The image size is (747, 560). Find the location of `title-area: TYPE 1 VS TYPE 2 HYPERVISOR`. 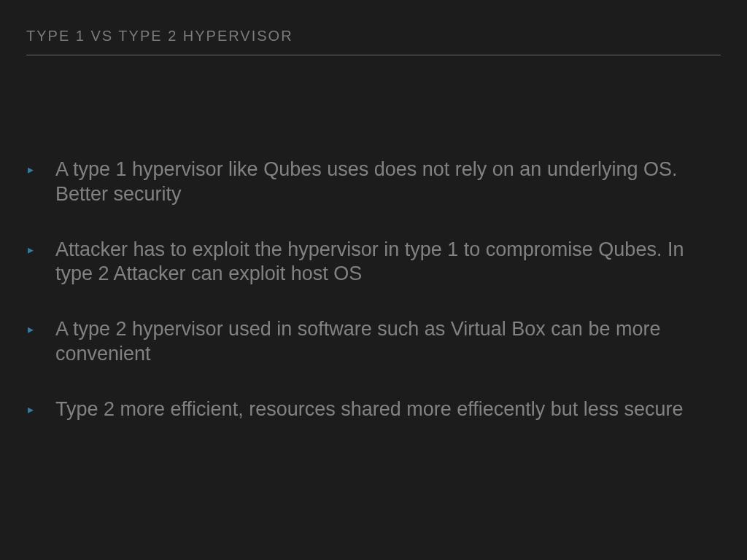

title-area: TYPE 1 VS TYPE 2 HYPERVISOR is located at coordinates (374, 42).